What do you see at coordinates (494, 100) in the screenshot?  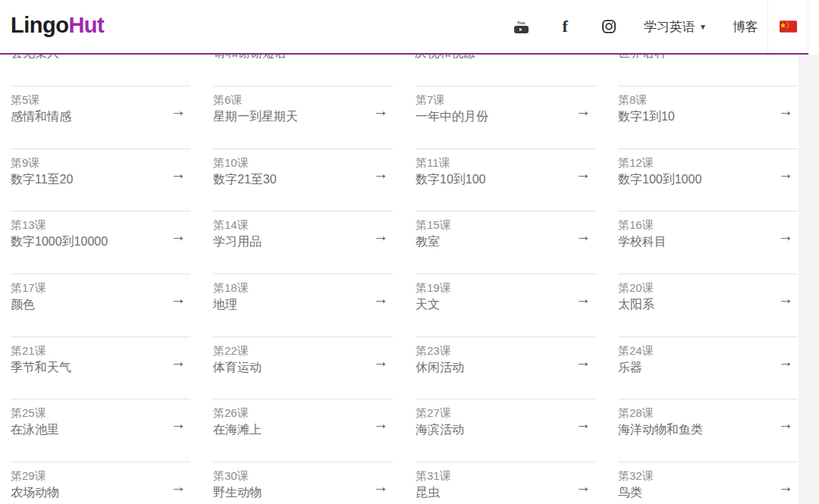 I see `lesson-number: 第7课` at bounding box center [494, 100].